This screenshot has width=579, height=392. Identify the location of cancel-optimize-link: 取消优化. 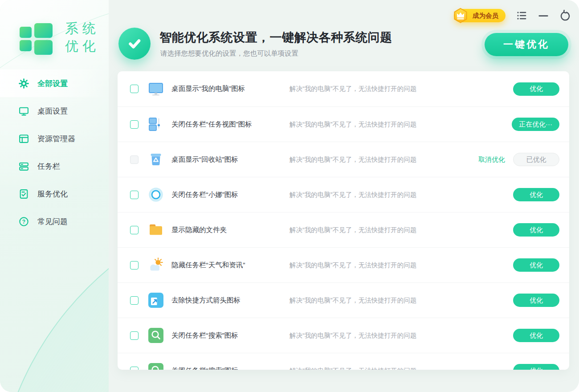
(492, 159).